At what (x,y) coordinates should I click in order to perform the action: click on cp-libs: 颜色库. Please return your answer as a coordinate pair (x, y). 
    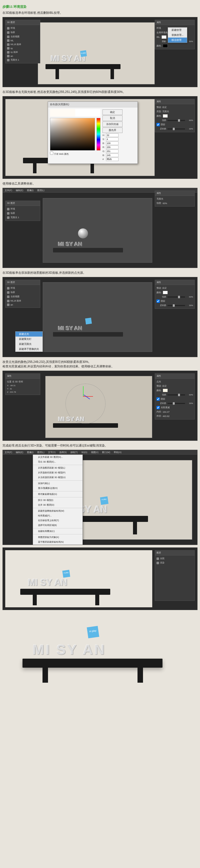
    Looking at the image, I should click on (112, 130).